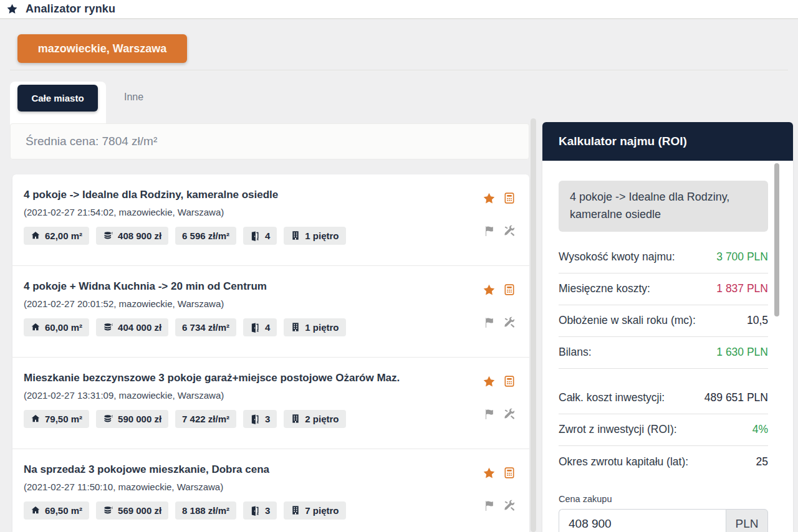  What do you see at coordinates (248, 235) in the screenshot?
I see `listing-badges: 62,00 m² 408 900 zł 6 596 zł/m² 4 1 pięt…` at bounding box center [248, 235].